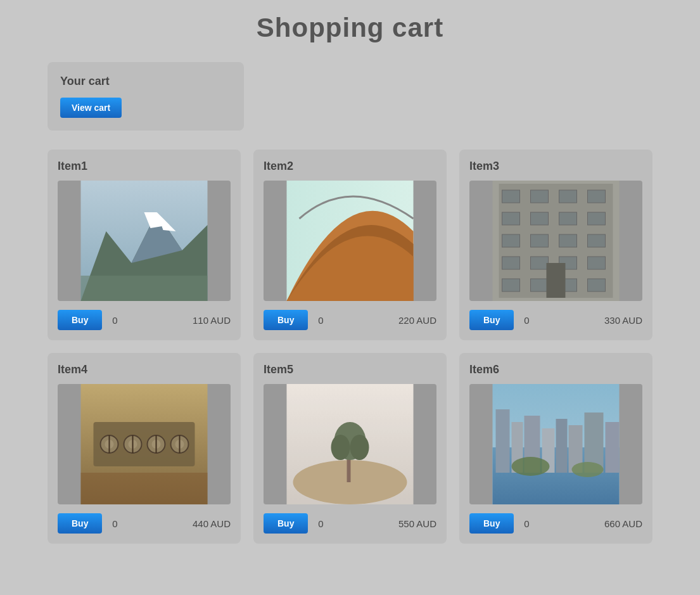 The image size is (700, 595). What do you see at coordinates (350, 370) in the screenshot?
I see `item-name: Item5` at bounding box center [350, 370].